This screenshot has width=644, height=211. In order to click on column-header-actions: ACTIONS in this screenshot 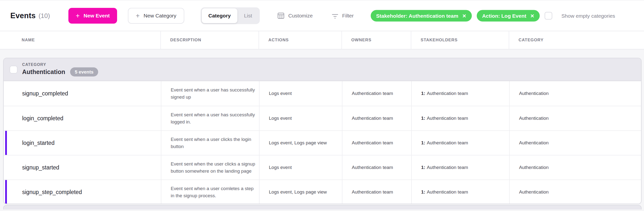, I will do `click(300, 40)`.